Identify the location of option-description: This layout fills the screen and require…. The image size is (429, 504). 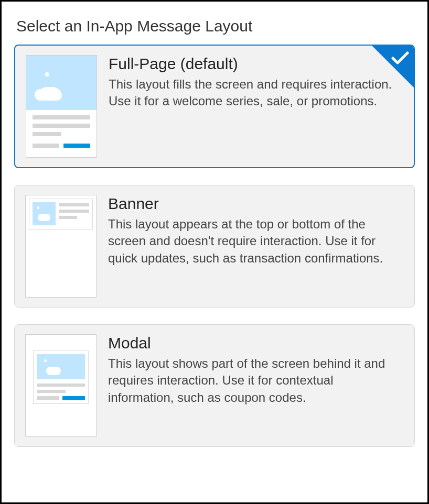
(255, 93).